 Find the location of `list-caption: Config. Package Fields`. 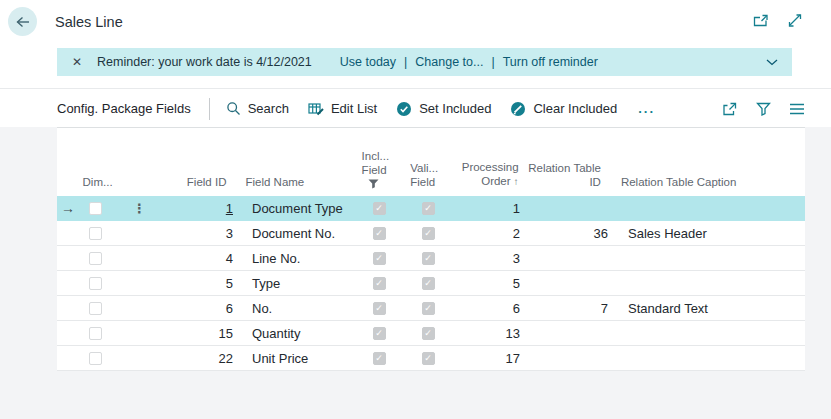

list-caption: Config. Package Fields is located at coordinates (124, 108).